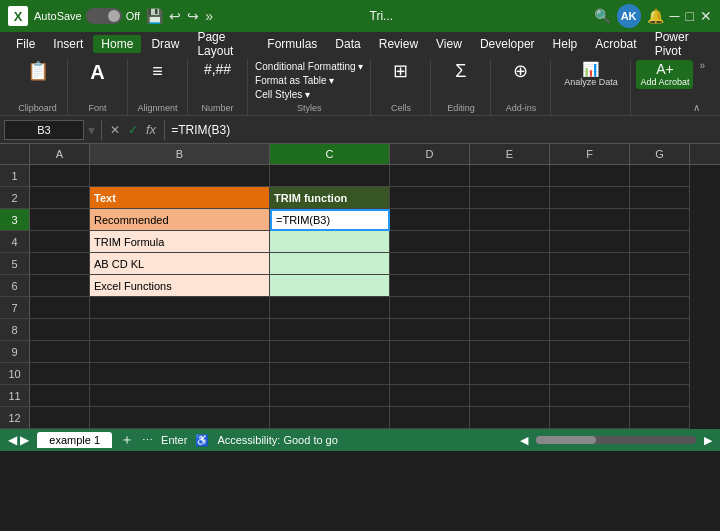  What do you see at coordinates (92, 130) in the screenshot?
I see `cell-ref-dropdown: ▾` at bounding box center [92, 130].